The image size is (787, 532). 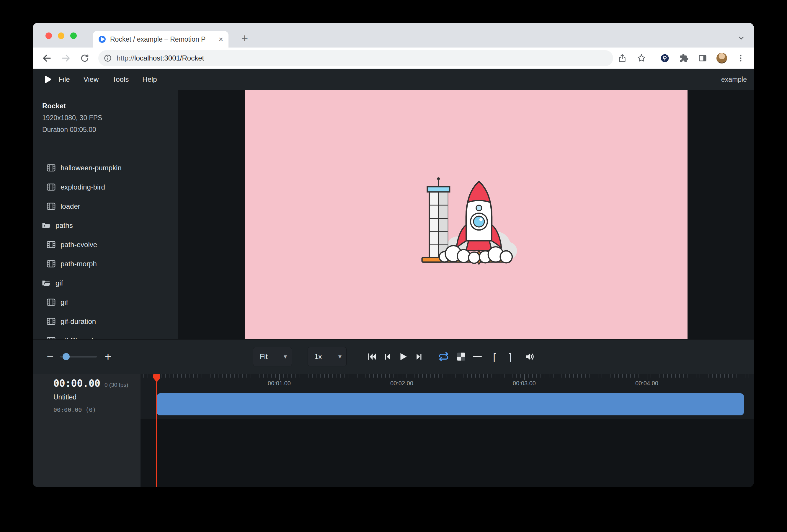 I want to click on track-time-label: 00:00.00 (0), so click(x=75, y=410).